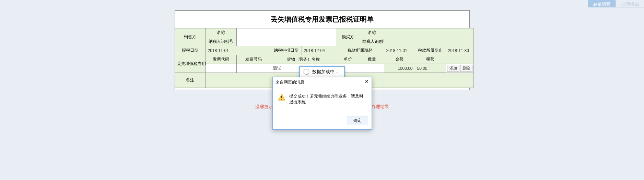 The height and width of the screenshot is (180, 644). I want to click on col-tax: 税额, so click(430, 60).